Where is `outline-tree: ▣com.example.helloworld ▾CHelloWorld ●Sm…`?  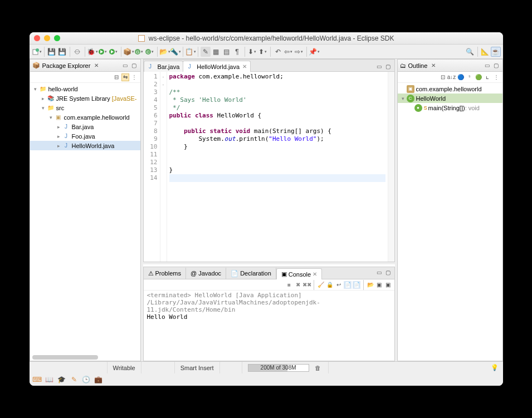 outline-tree: ▣com.example.helloworld ▾CHelloWorld ●Sm… is located at coordinates (450, 222).